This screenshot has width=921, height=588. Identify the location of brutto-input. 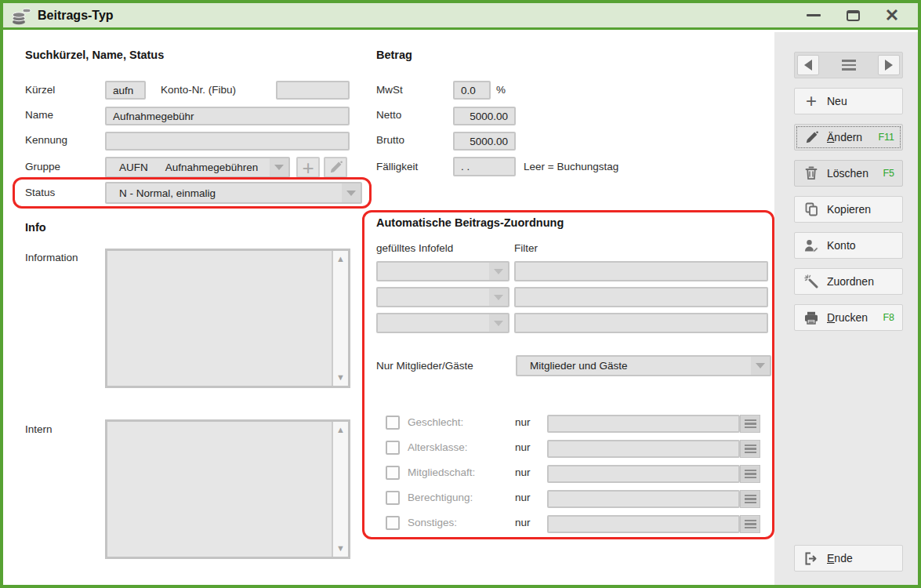
(484, 141).